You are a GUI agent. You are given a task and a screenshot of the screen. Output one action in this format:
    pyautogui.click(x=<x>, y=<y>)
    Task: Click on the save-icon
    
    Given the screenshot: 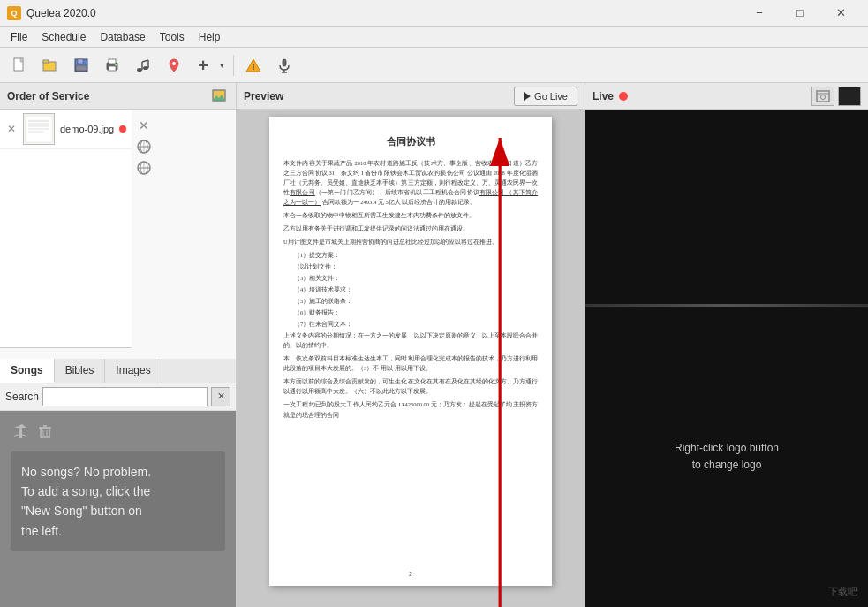 What is the action you would take?
    pyautogui.click(x=81, y=65)
    